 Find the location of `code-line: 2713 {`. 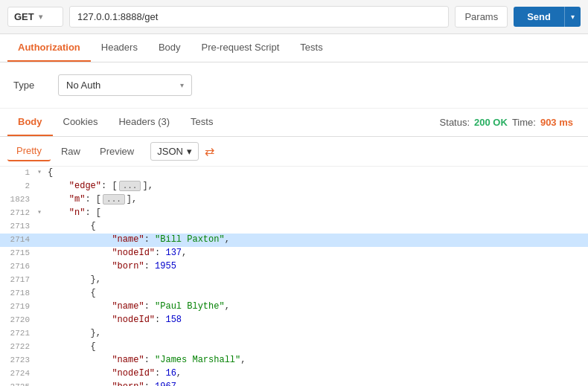

code-line: 2713 { is located at coordinates (294, 227).